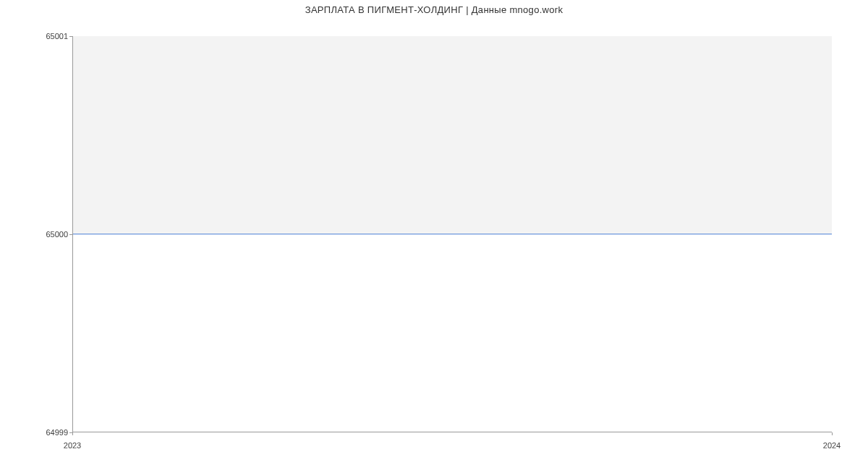 The image size is (868, 470). Describe the element at coordinates (46, 432) in the screenshot. I see `y-tick-label: 64999` at that location.